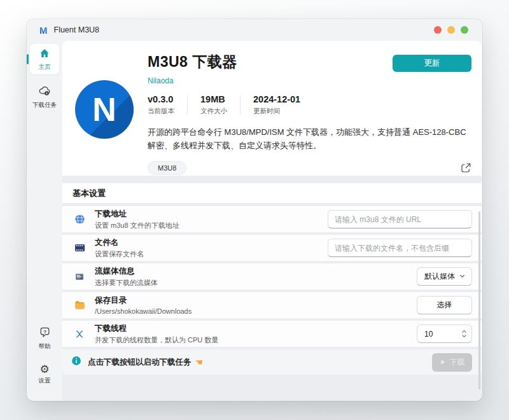 Image resolution: width=509 pixels, height=420 pixels. I want to click on filename-input, so click(400, 248).